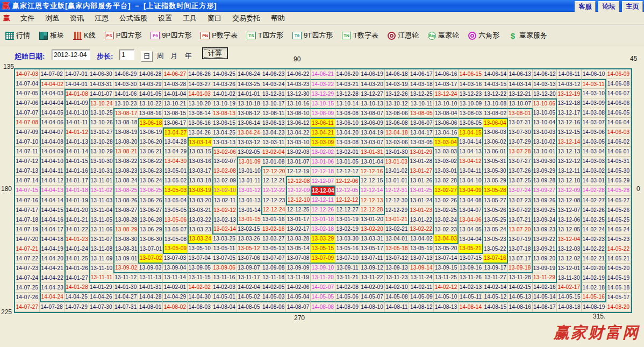 The image size is (644, 347). Describe the element at coordinates (348, 142) in the screenshot. I see `date-cell: 13-03-08` at that location.